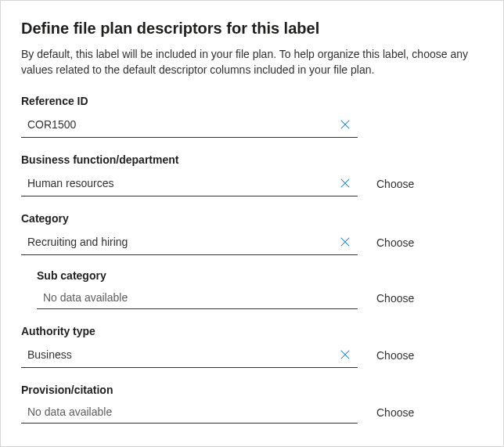 Image resolution: width=504 pixels, height=447 pixels. I want to click on choose-link-business-function: Choose, so click(395, 184).